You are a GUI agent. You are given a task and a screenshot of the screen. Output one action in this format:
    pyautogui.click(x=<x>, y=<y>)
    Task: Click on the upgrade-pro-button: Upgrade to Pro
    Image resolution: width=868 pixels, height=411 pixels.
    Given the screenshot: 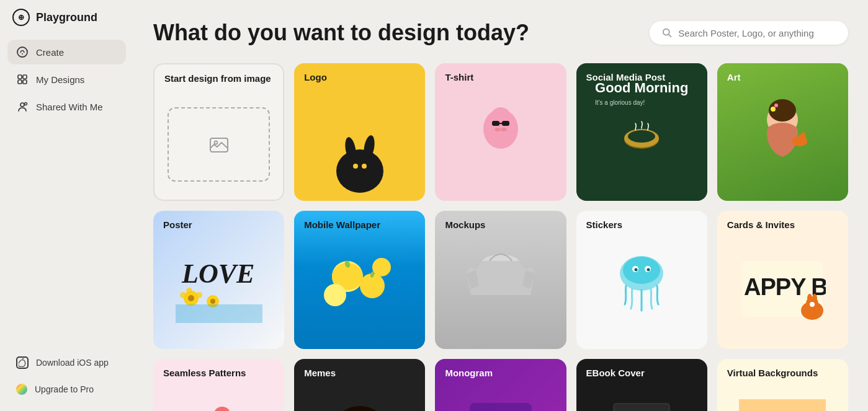 What is the action you would take?
    pyautogui.click(x=67, y=389)
    